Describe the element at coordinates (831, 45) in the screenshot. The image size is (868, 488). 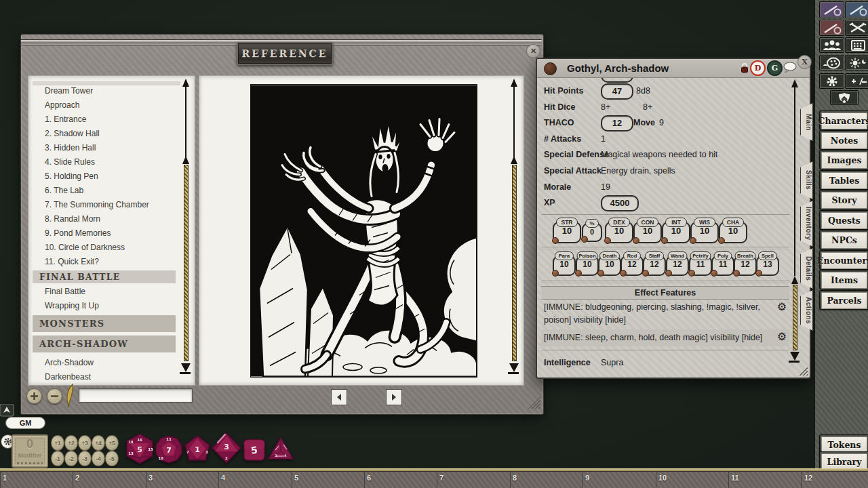
I see `characters-group-icon` at that location.